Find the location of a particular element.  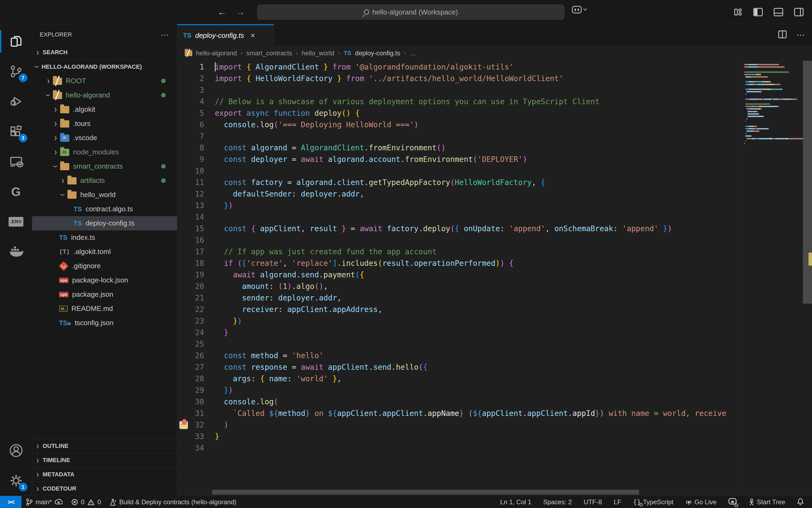

explorer-icon is located at coordinates (16, 41).